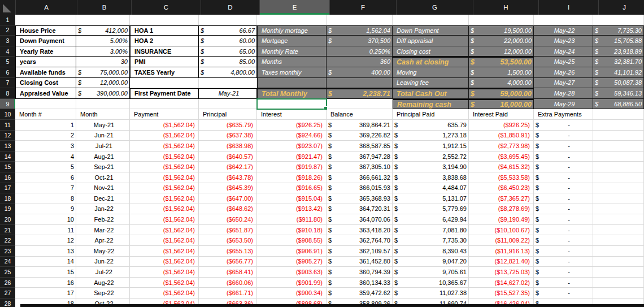 The height and width of the screenshot is (307, 644). I want to click on cell-F17: $366,015.93, so click(359, 189).